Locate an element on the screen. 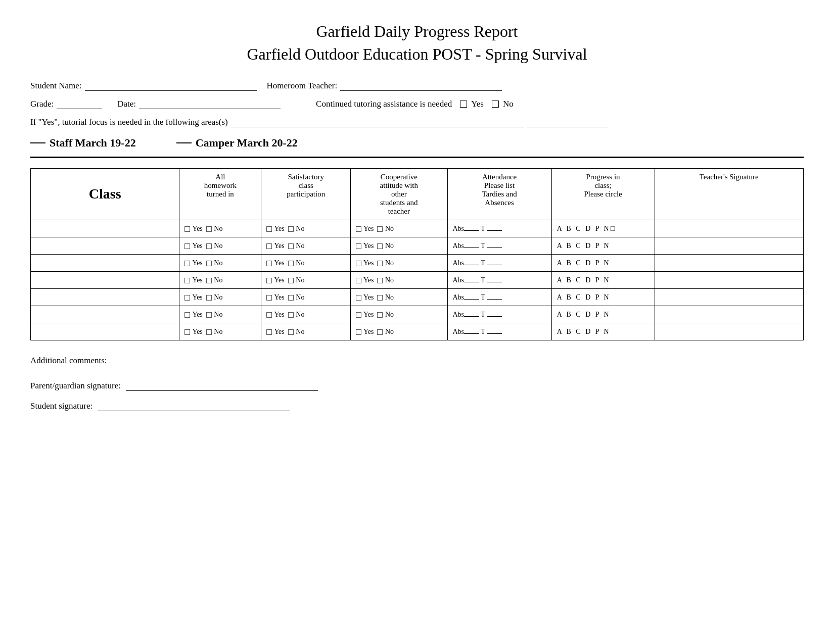 The width and height of the screenshot is (834, 644). tutoring-label: Continued tutoring assistance is needed is located at coordinates (384, 104).